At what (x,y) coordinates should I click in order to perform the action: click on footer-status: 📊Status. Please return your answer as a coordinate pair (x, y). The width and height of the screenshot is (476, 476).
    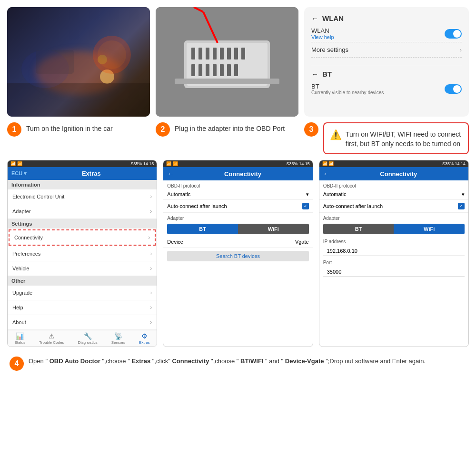
    Looking at the image, I should click on (20, 338).